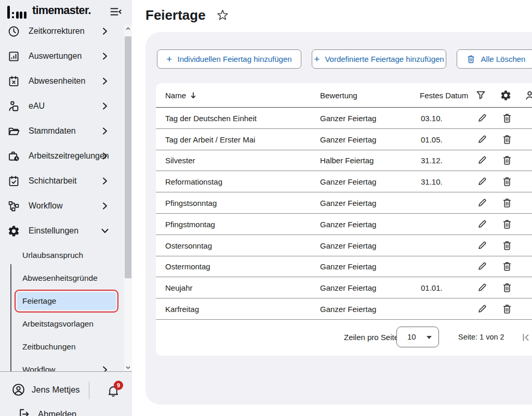 The image size is (532, 416). What do you see at coordinates (223, 16) in the screenshot?
I see `star-outline-icon` at bounding box center [223, 16].